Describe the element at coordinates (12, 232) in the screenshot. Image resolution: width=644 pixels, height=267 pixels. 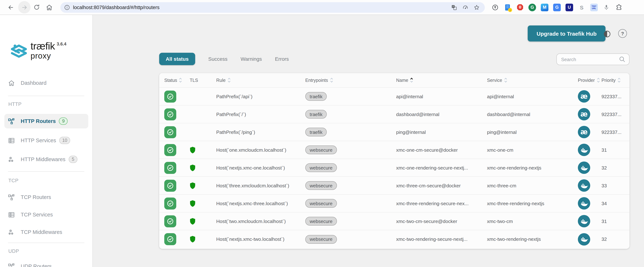
I see `middlewares-icon` at that location.